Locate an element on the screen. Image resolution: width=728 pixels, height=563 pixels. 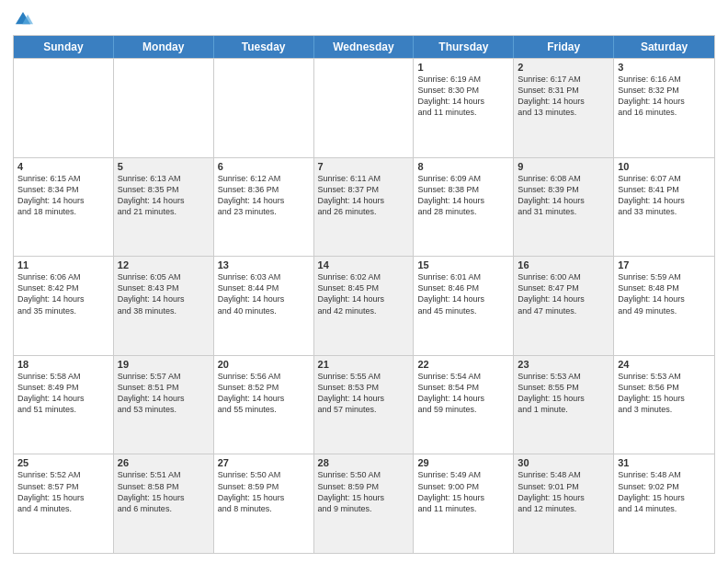
cell-info-21: Sunrise: 5:55 AMSunset: 8:53 PMDaylight:… is located at coordinates (364, 394).